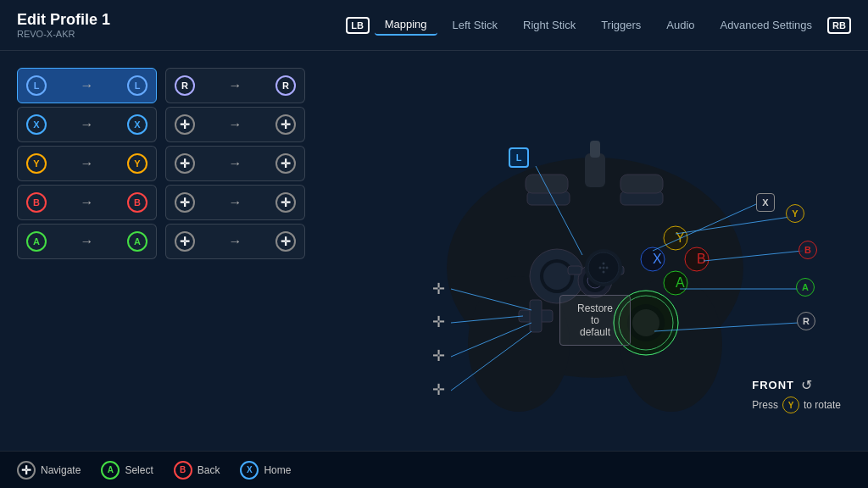  I want to click on select-icon: A, so click(110, 470).